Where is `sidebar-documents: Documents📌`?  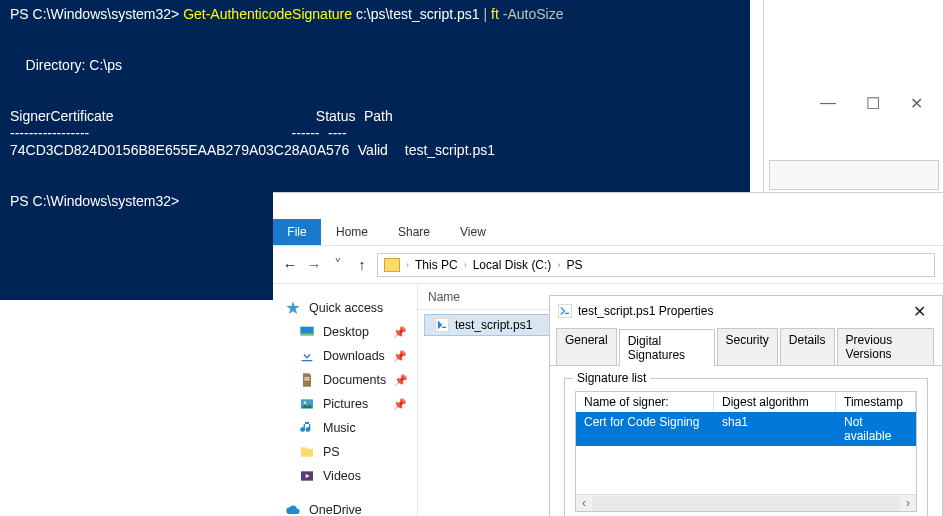
sidebar-documents: Documents📌 is located at coordinates (346, 380).